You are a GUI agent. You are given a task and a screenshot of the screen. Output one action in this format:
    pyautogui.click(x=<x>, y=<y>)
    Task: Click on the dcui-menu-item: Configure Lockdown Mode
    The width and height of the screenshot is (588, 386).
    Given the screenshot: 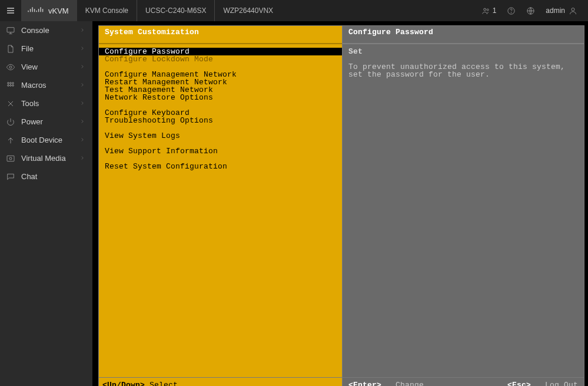 What is the action you would take?
    pyautogui.click(x=220, y=59)
    